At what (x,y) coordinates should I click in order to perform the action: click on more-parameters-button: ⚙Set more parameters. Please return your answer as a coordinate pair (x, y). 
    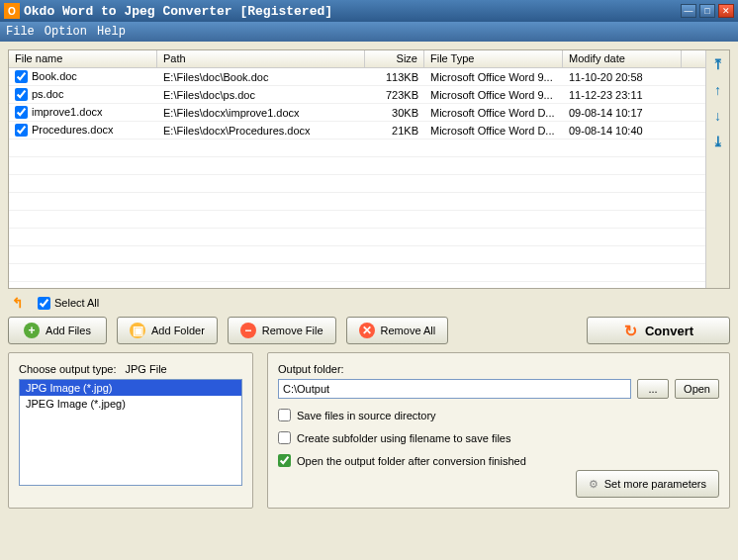
    Looking at the image, I should click on (647, 484).